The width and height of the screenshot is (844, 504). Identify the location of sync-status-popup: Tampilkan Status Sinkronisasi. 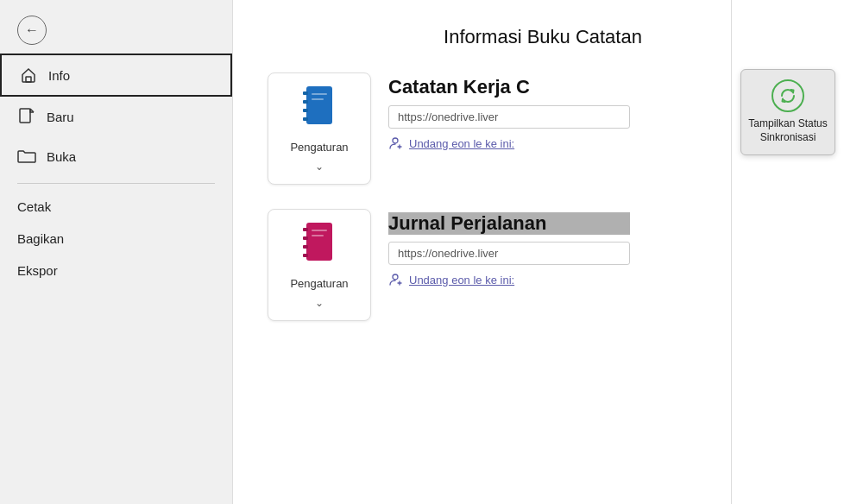
(788, 112).